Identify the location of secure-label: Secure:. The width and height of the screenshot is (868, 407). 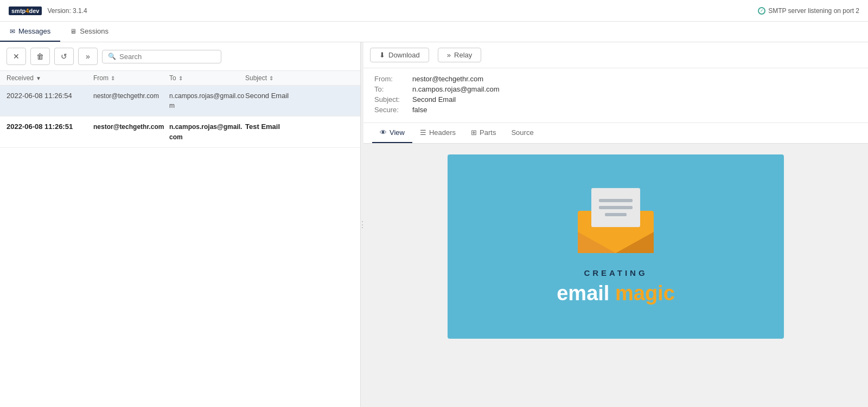
(391, 109).